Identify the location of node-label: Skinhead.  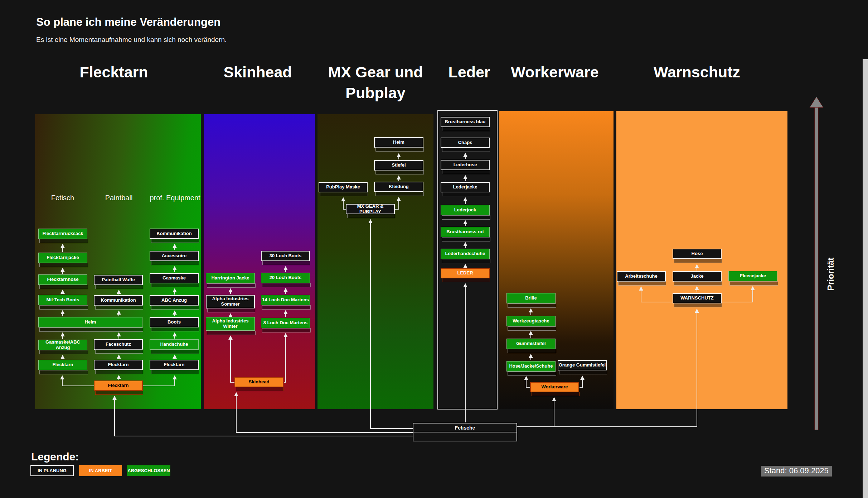
(259, 382).